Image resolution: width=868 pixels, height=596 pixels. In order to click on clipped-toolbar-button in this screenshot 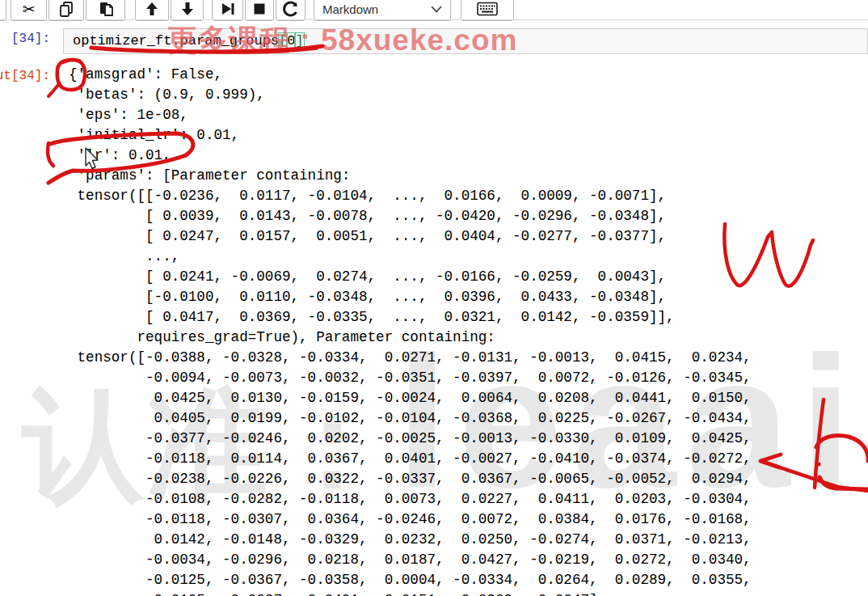, I will do `click(3, 11)`.